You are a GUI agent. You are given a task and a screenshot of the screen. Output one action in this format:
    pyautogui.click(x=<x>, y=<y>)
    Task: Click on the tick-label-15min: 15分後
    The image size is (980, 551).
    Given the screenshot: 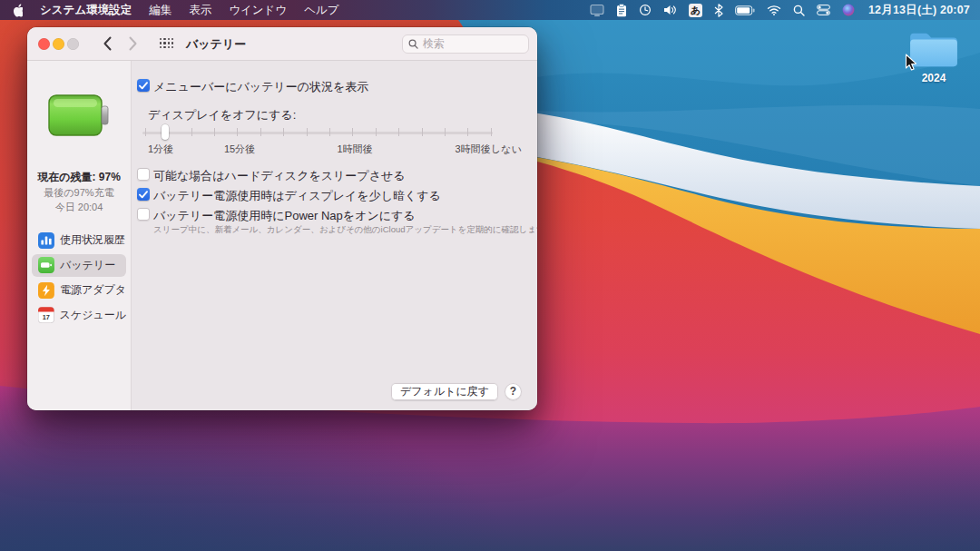 What is the action you would take?
    pyautogui.click(x=240, y=149)
    